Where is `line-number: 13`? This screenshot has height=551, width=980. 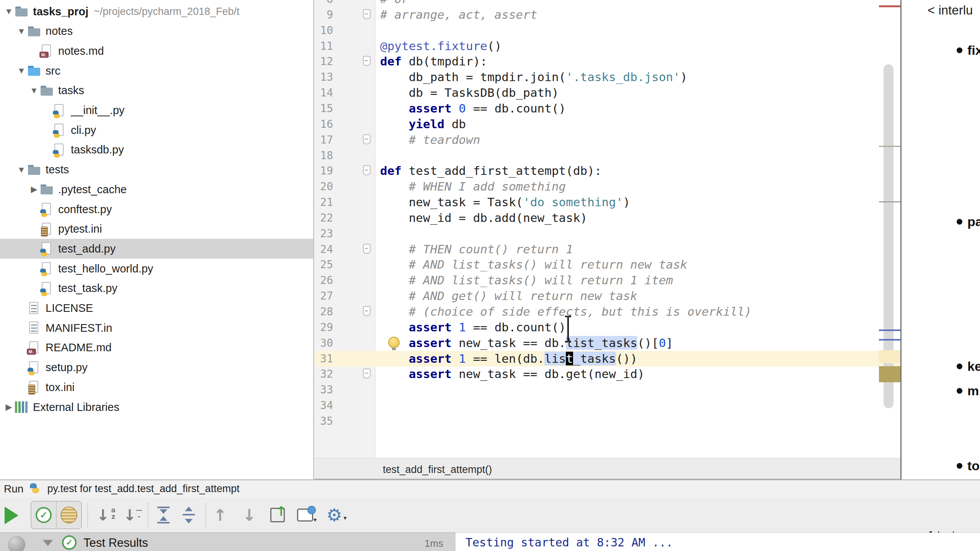
line-number: 13 is located at coordinates (324, 77).